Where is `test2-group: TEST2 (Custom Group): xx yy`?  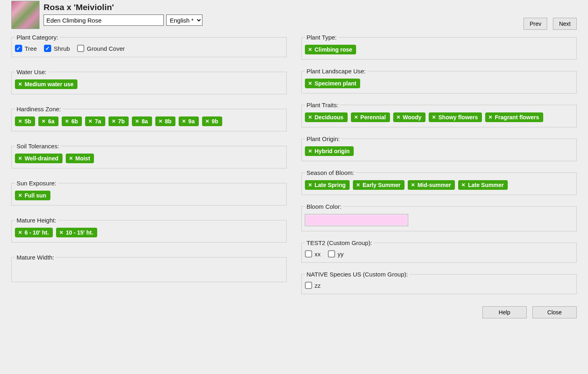 test2-group: TEST2 (Custom Group): xx yy is located at coordinates (439, 251).